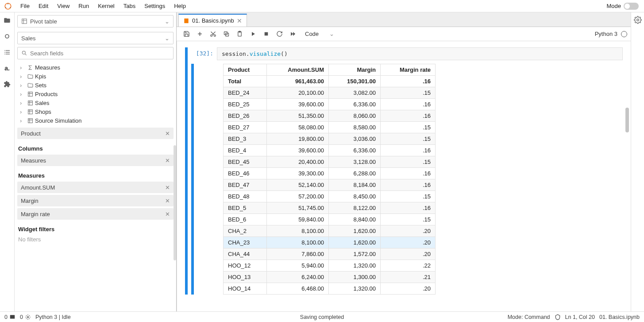 The image size is (644, 322). Describe the element at coordinates (329, 128) in the screenshot. I see `table-row: BED_2758,080.008,580.00.15` at that location.